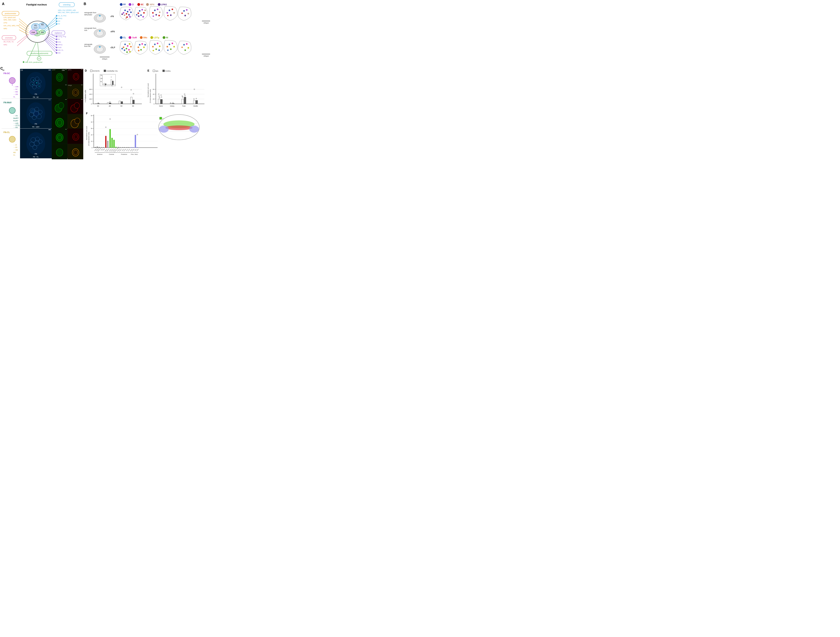 The image size is (840, 637). What do you see at coordinates (36, 26) in the screenshot?
I see `f1-label: F1` at bounding box center [36, 26].